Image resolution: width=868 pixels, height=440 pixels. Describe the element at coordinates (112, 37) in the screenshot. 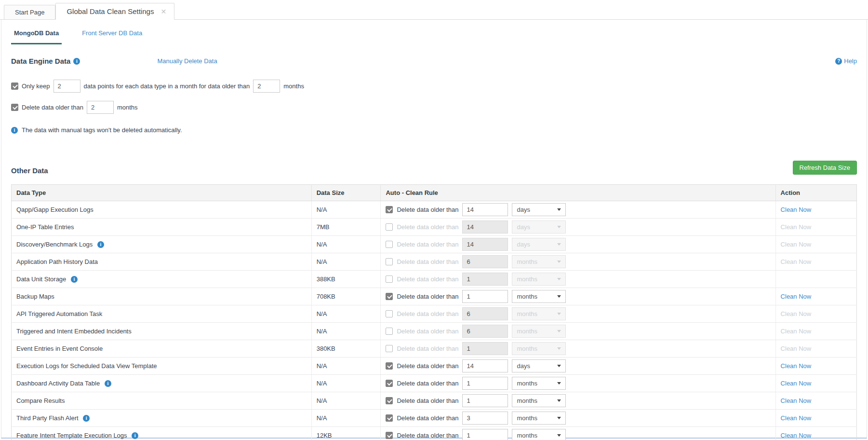

I see `subtab-front-server-db-data: Front Server DB Data` at that location.